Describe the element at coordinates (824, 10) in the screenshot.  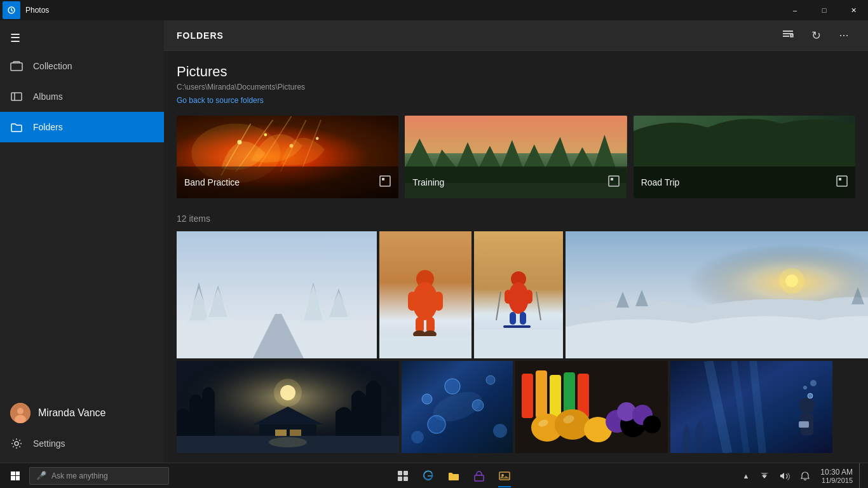
I see `window-controls: – □ ✕` at that location.